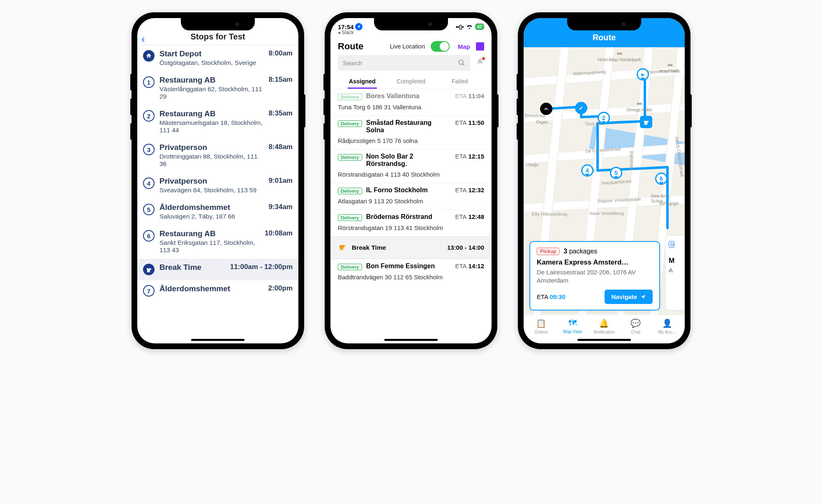 The width and height of the screenshot is (822, 504). Describe the element at coordinates (404, 63) in the screenshot. I see `search-input: Search` at that location.